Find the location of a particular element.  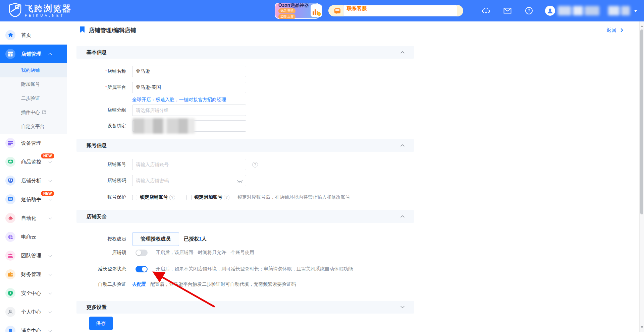

sidebar-subitem-two-step: 二步验证 is located at coordinates (34, 98).